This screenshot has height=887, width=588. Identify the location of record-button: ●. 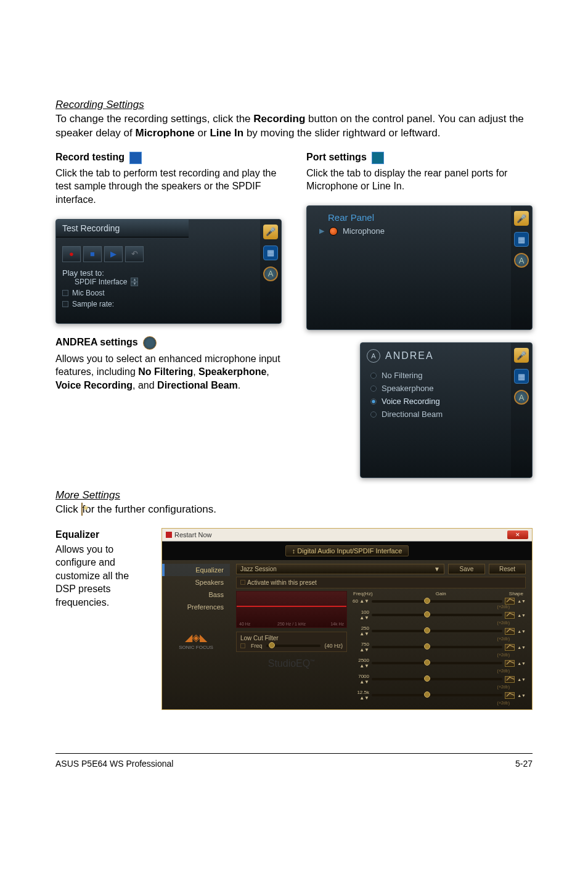
(71, 254).